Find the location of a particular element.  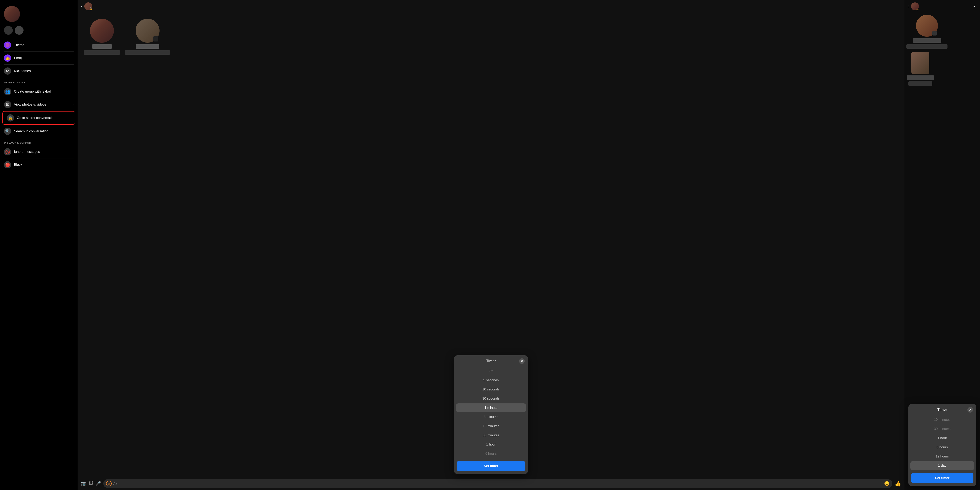

photo-button: 🖼 is located at coordinates (91, 484).